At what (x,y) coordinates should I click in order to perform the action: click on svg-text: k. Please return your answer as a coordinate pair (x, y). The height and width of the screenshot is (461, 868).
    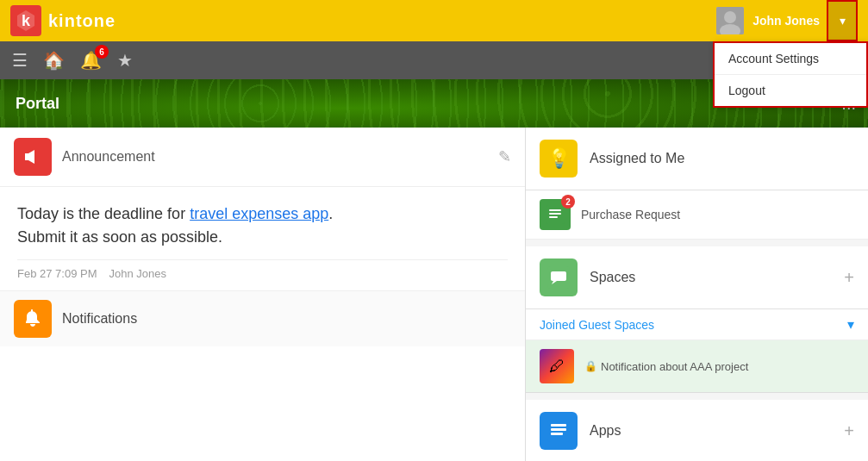
    Looking at the image, I should click on (26, 21).